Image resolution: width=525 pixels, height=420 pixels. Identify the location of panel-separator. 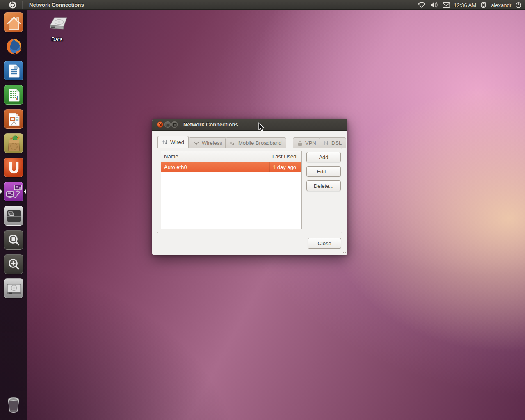
(22, 5).